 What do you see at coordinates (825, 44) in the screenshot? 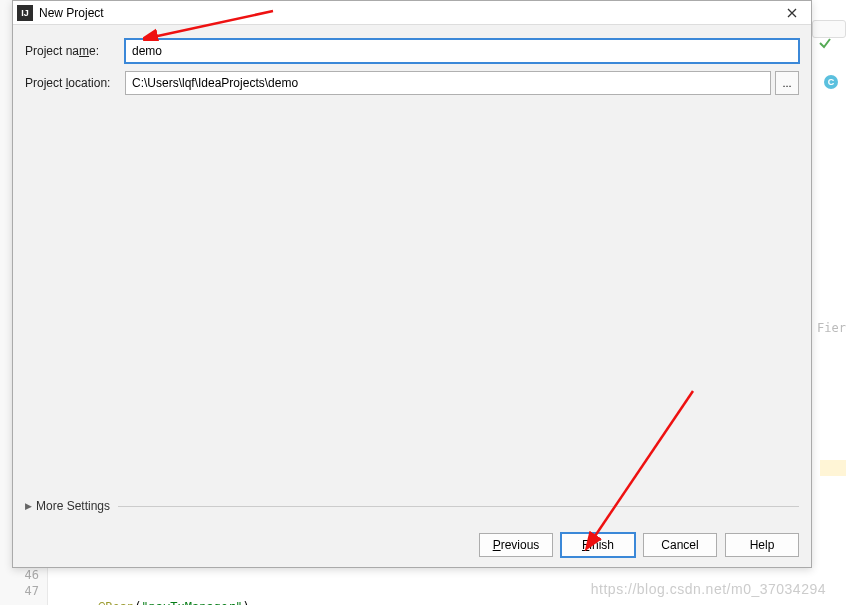
I see `toolbar-hint-icon` at bounding box center [825, 44].